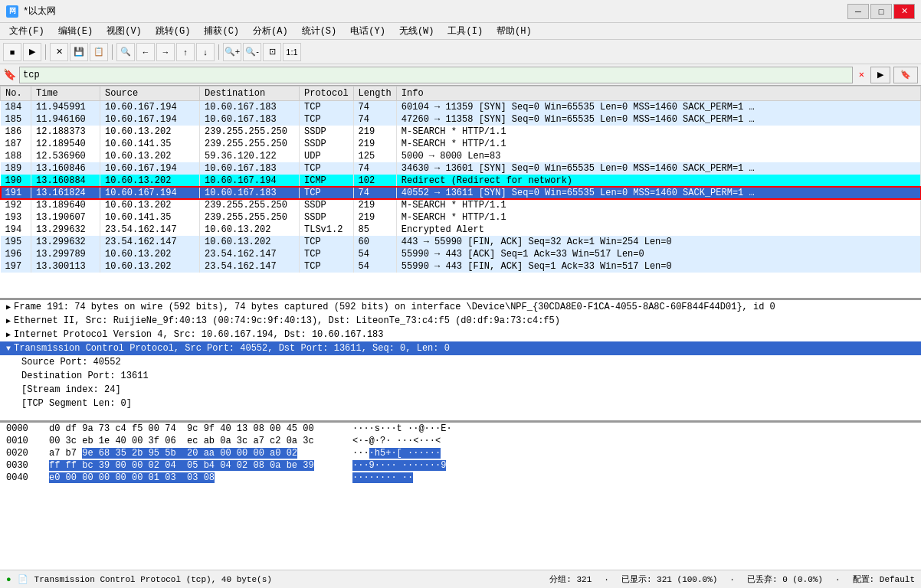 Image resolution: width=921 pixels, height=588 pixels. What do you see at coordinates (861, 75) in the screenshot?
I see `filter-clear-button: ✕` at bounding box center [861, 75].